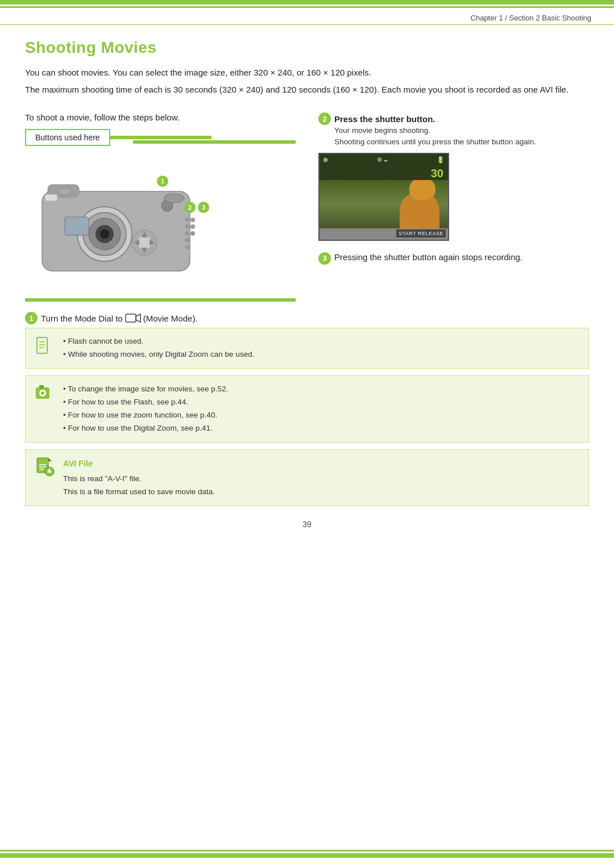  What do you see at coordinates (160, 117) in the screenshot?
I see `steps-intro-text: To shoot a movie, follow the steps below…` at bounding box center [160, 117].